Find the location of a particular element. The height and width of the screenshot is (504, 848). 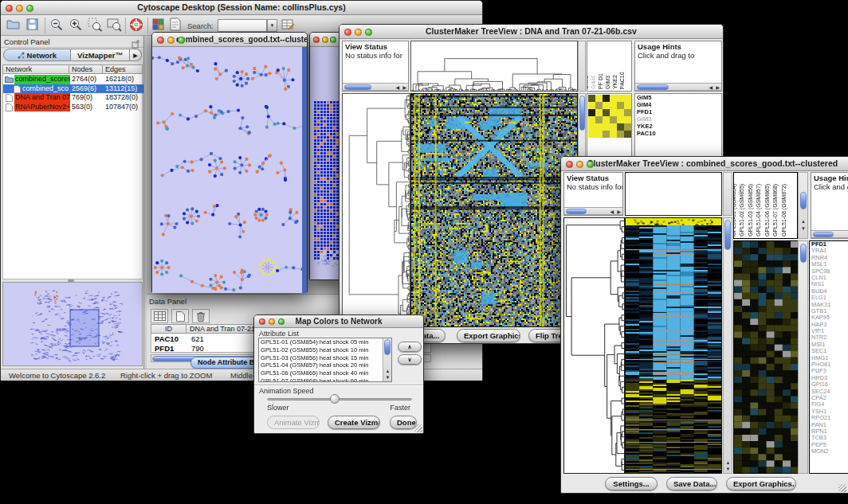

network-row: RNAPuberNov2+ 563(0) 107847(0) is located at coordinates (73, 107).